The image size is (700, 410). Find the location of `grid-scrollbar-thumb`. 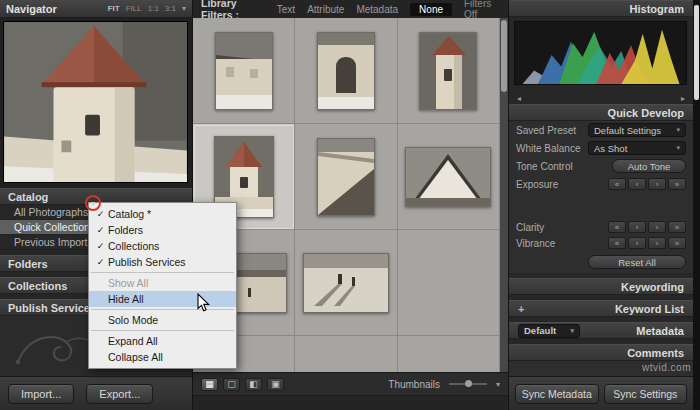

grid-scrollbar-thumb is located at coordinates (504, 56).